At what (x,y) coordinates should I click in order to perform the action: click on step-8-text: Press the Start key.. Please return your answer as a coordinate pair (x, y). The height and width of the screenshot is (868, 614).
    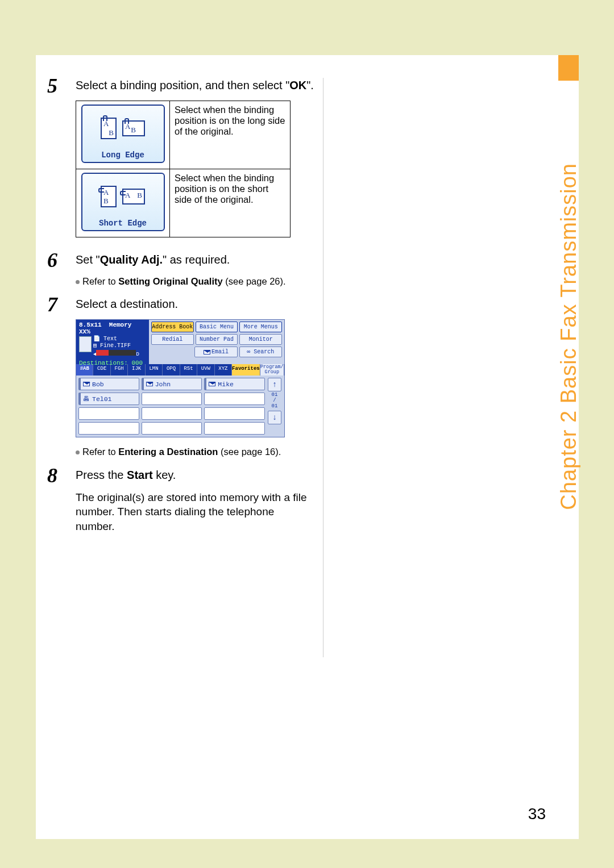
    Looking at the image, I should click on (195, 474).